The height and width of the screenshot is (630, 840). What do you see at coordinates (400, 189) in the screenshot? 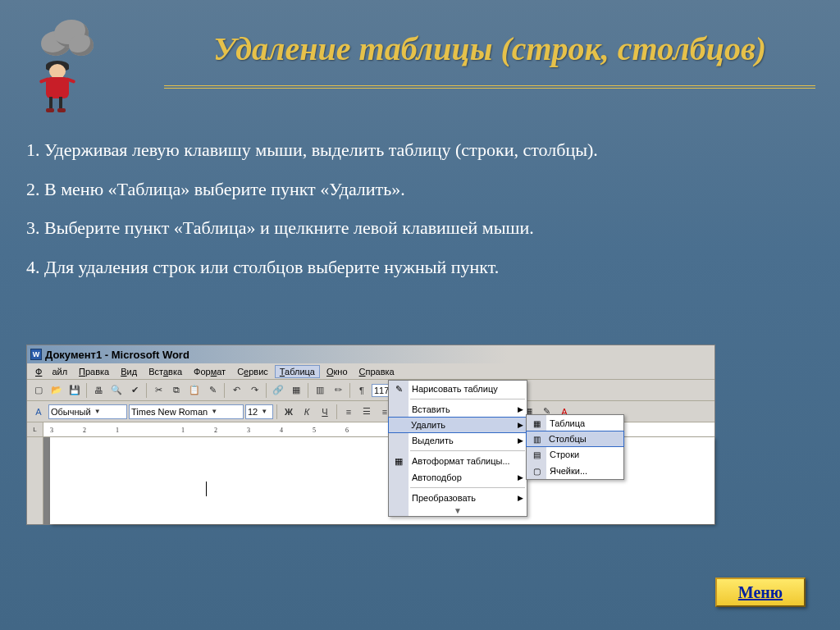
I see `step-2: 2. В меню «Таблица» выберите пункт «Удал…` at bounding box center [400, 189].